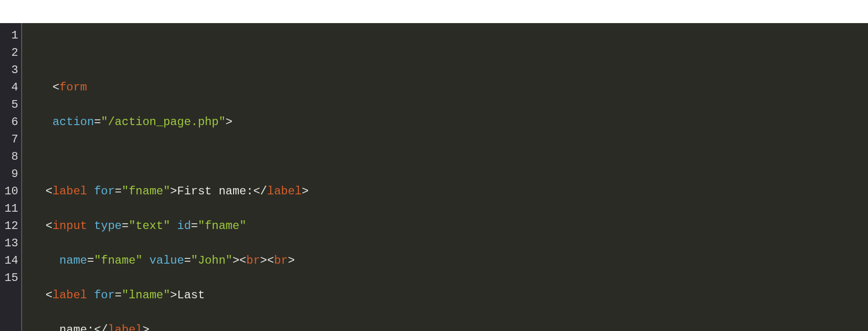 The height and width of the screenshot is (331, 868). What do you see at coordinates (10, 226) in the screenshot?
I see `line-number: 12` at bounding box center [10, 226].